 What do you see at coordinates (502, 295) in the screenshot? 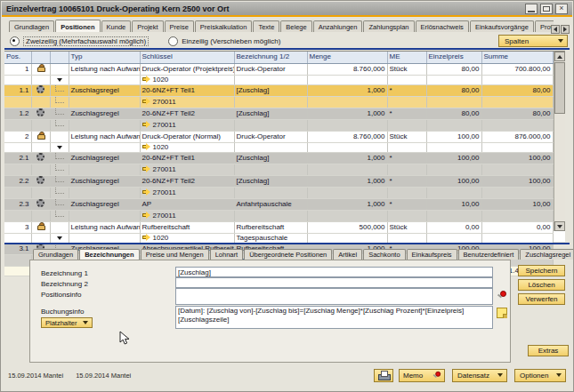
I see `pin-icon` at bounding box center [502, 295].